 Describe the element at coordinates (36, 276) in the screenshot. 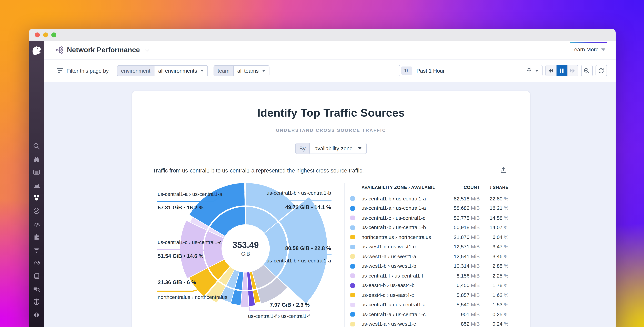

I see `notebooks-icon` at that location.